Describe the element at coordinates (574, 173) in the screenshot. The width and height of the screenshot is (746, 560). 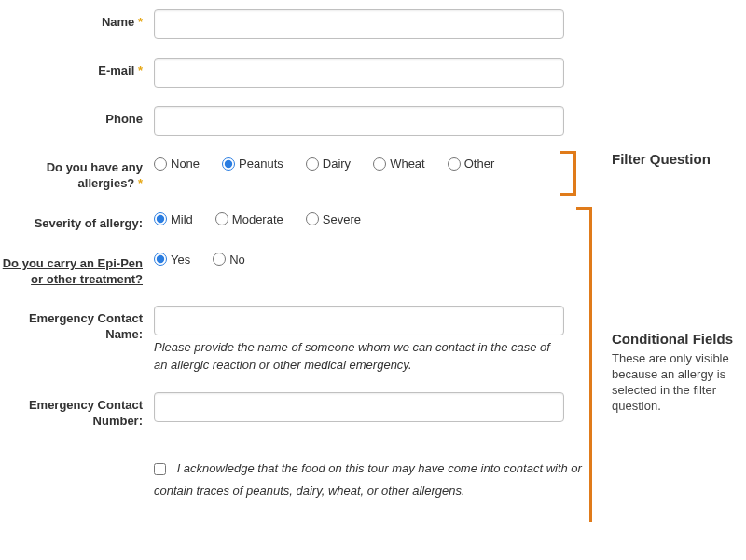
I see `bracket-filter` at that location.